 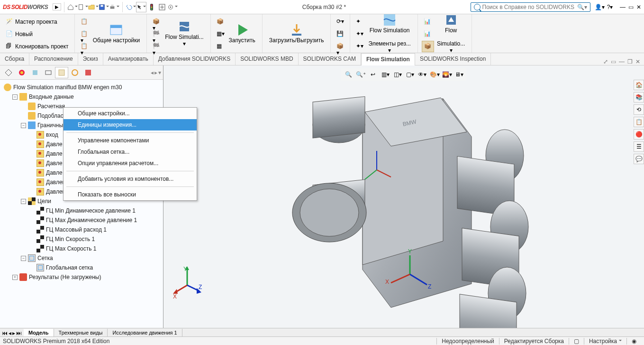 What do you see at coordinates (447, 75) in the screenshot?
I see `scene-icon: 🌄▾` at bounding box center [447, 75].